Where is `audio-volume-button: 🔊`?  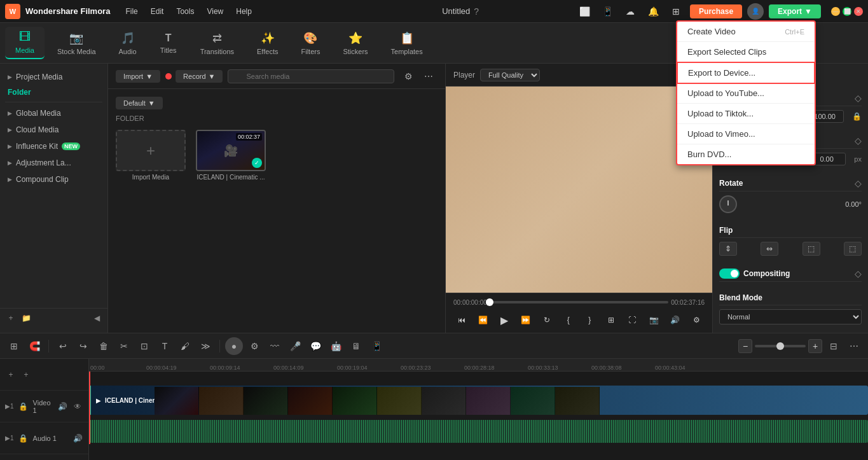
audio-volume-button: 🔊 is located at coordinates (78, 438).